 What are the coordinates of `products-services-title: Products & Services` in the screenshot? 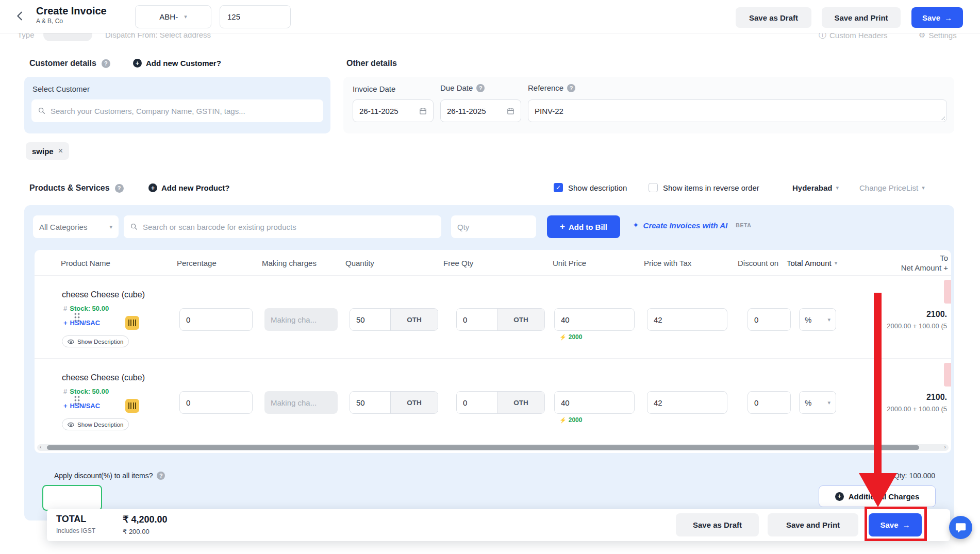 It's located at (70, 188).